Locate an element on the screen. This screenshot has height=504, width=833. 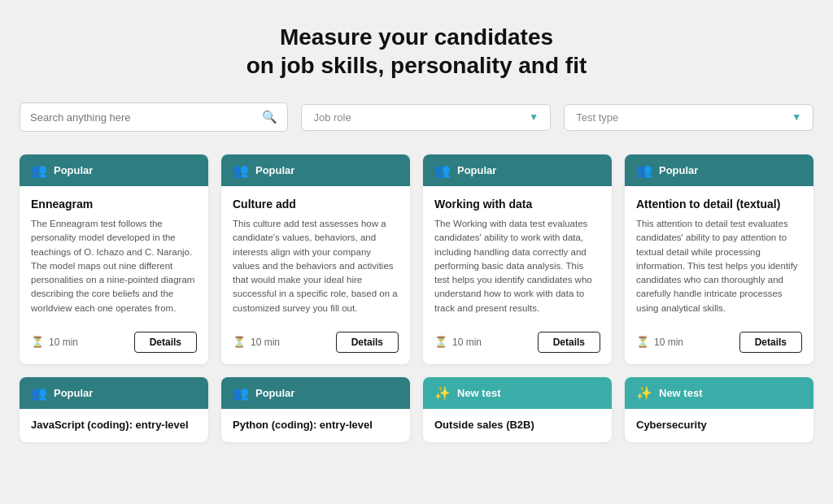
bottom-card-item: 👥 Popular Python (coding): entry-level is located at coordinates (316, 410).